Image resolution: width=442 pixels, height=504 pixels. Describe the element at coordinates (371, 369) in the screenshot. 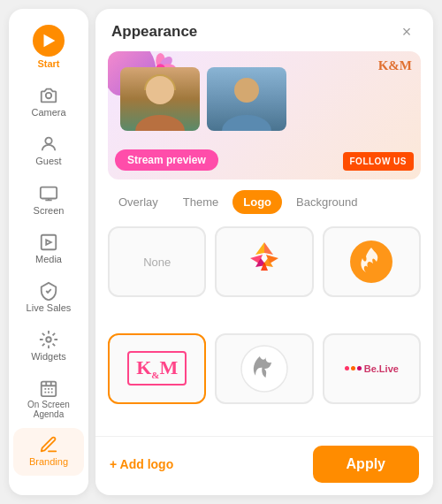

I see `logo-option-belive: Be.Live` at that location.